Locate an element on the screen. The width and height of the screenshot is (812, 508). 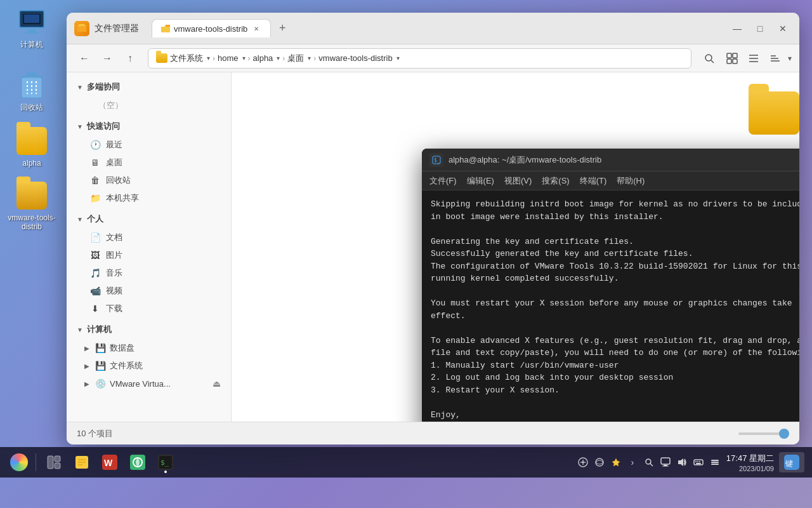
breadcrumb-chevron-2: ▾ is located at coordinates (278, 58).